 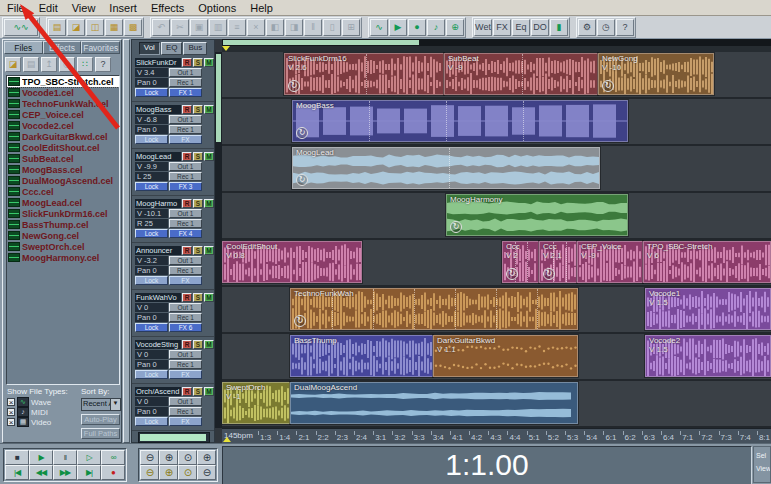 I want to click on file-item: Ccc.cel, so click(x=63, y=192).